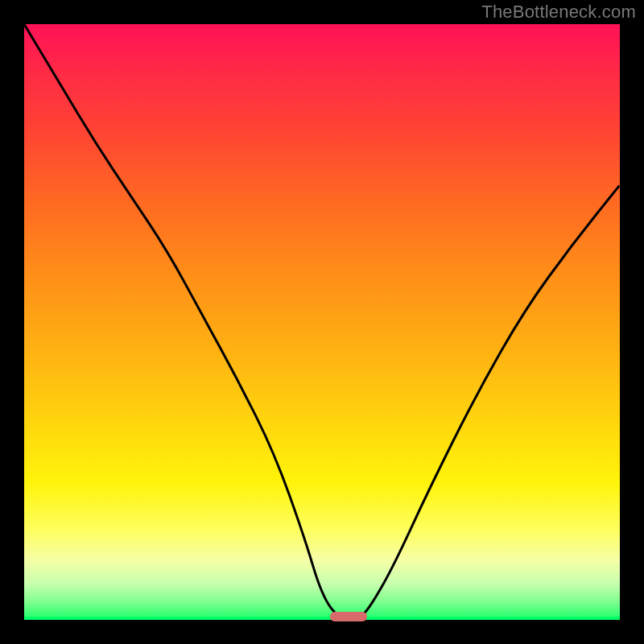 The image size is (644, 644). I want to click on minimum-marker-pill, so click(349, 617).